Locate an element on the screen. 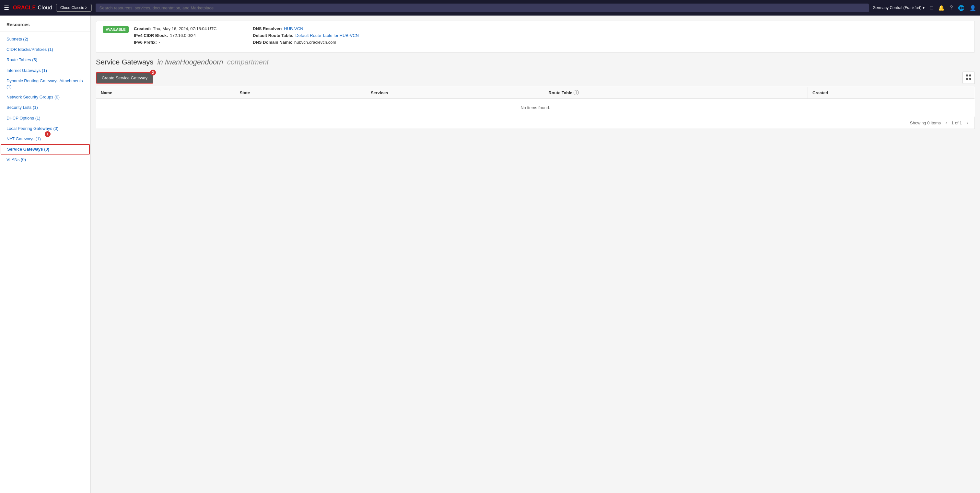 This screenshot has height=493, width=980. cloud-classic-button: Cloud Classic > is located at coordinates (74, 8).